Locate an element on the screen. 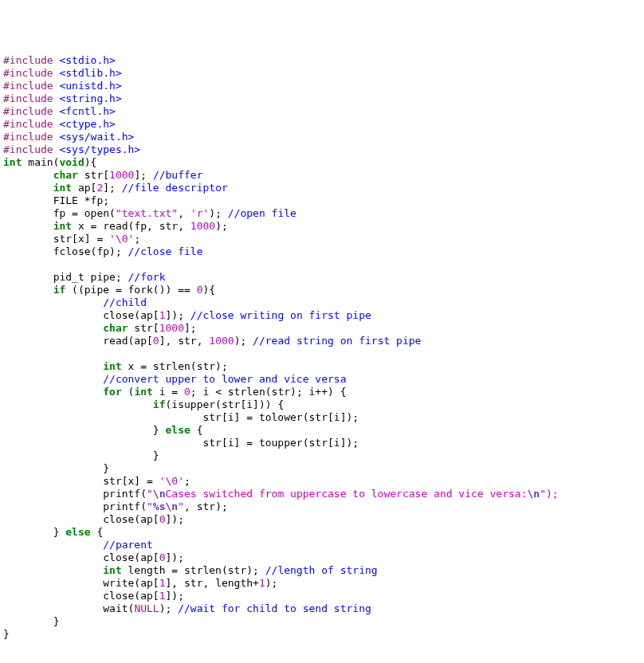  escape-sequence: %s is located at coordinates (159, 507).